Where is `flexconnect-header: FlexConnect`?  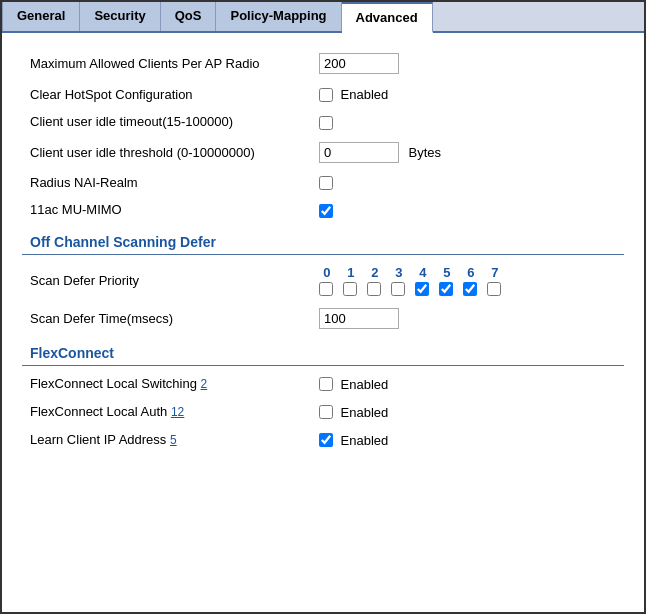
flexconnect-header: FlexConnect is located at coordinates (323, 350).